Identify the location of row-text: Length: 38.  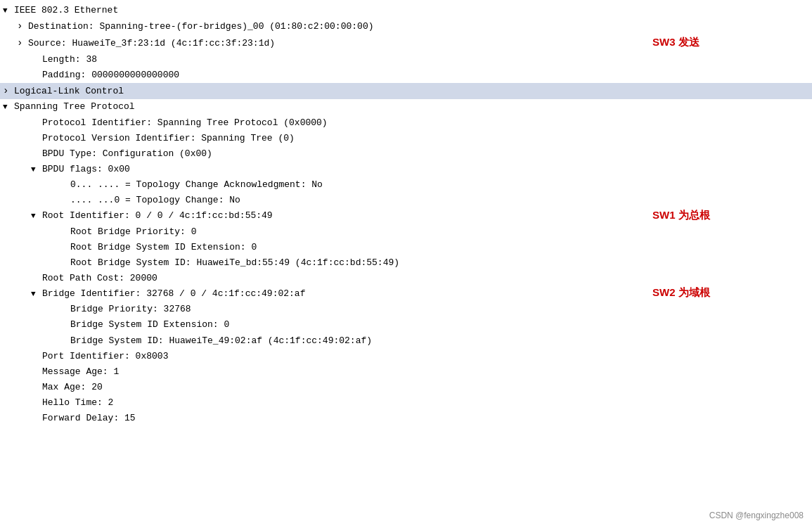
(427, 60).